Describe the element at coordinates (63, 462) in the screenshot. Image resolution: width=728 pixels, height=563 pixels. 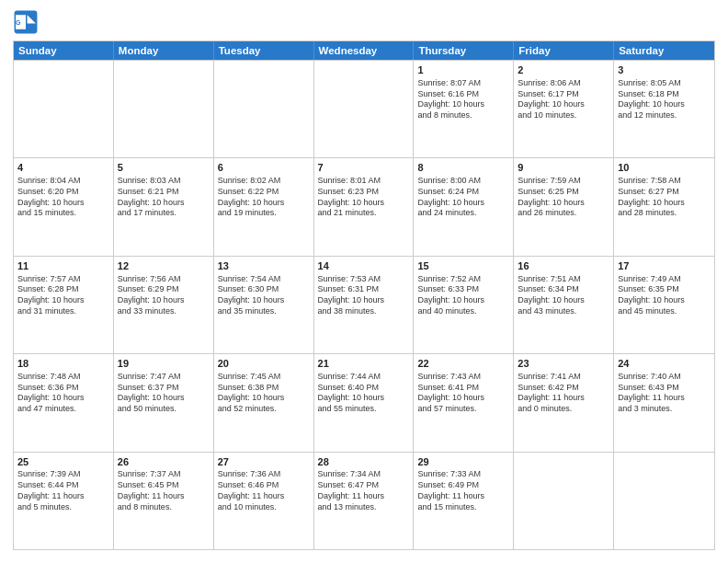
I see `day-number: 25` at that location.